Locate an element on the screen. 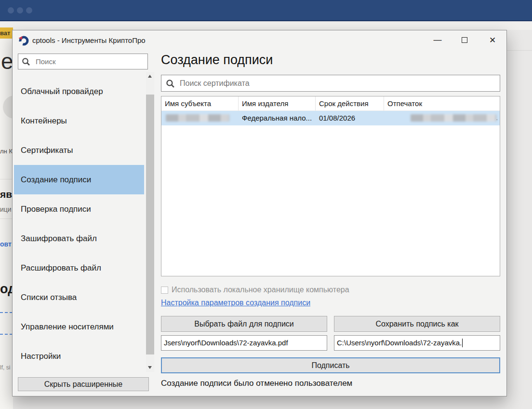  redacted-subject is located at coordinates (198, 118).